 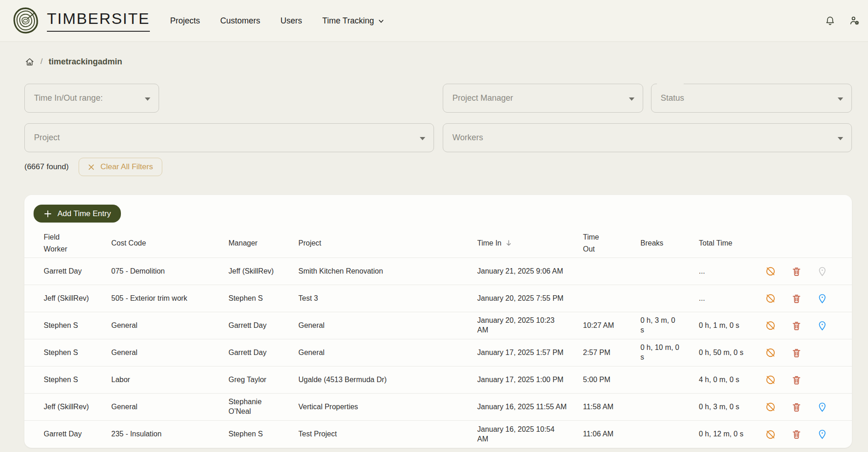 I want to click on cell-project: Vertical Properties, so click(x=388, y=407).